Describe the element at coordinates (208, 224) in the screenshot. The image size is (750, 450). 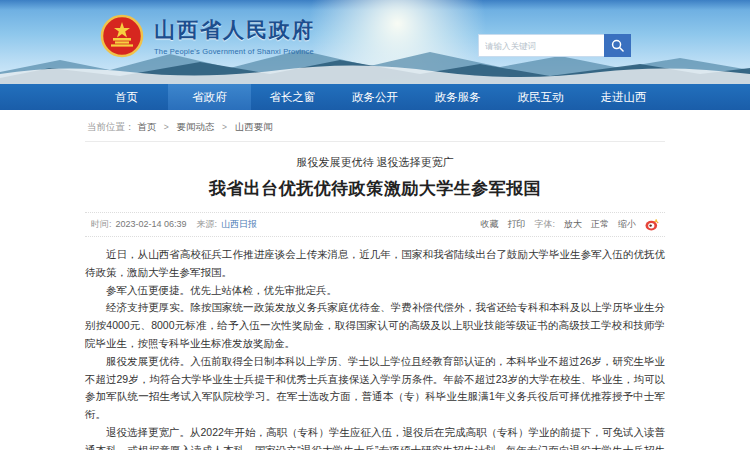
I see `source-label: 来源:` at that location.